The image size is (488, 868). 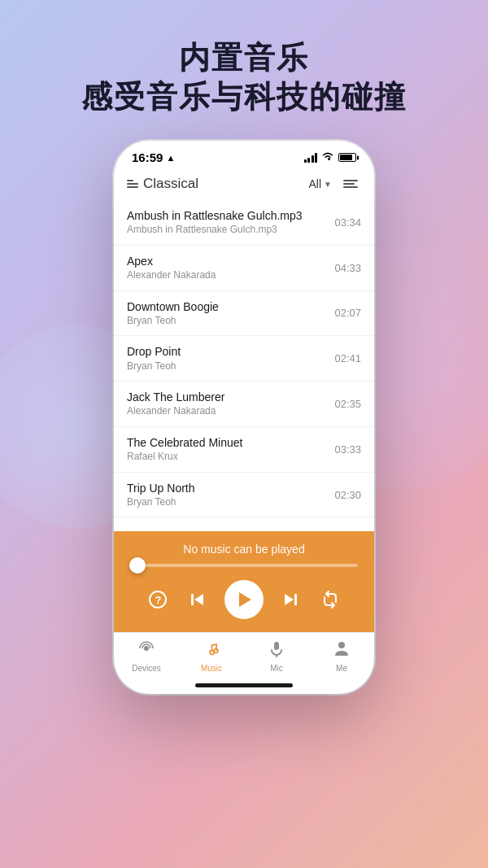 What do you see at coordinates (277, 669) in the screenshot?
I see `tab-label-mic: Mic` at bounding box center [277, 669].